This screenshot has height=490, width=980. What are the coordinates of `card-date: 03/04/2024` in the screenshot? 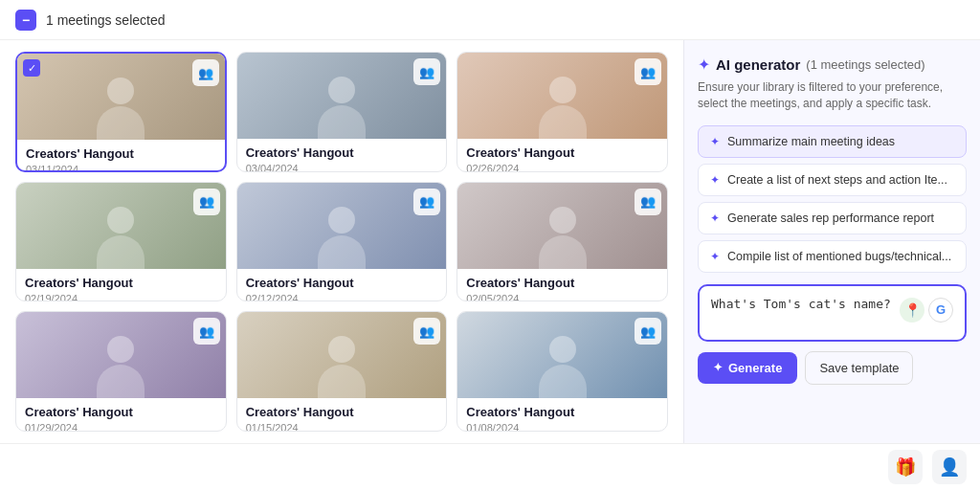 It's located at (343, 167).